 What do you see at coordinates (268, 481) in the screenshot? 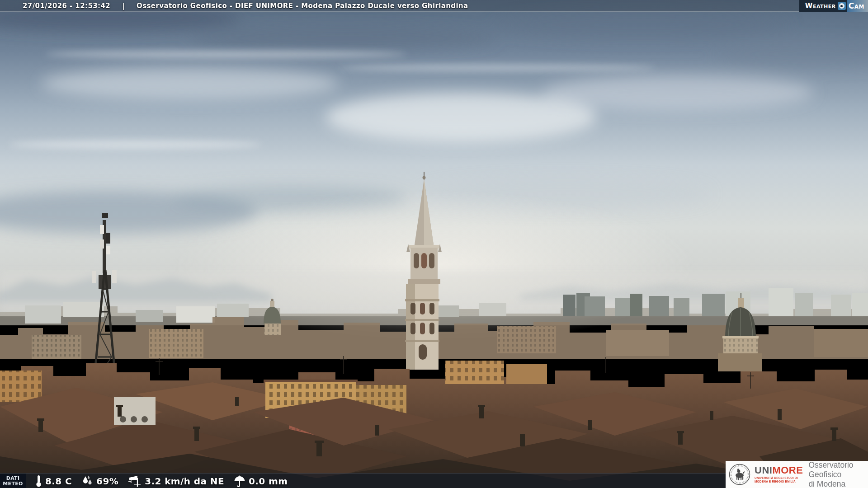
I see `rain-value: 0.0 mm` at bounding box center [268, 481].